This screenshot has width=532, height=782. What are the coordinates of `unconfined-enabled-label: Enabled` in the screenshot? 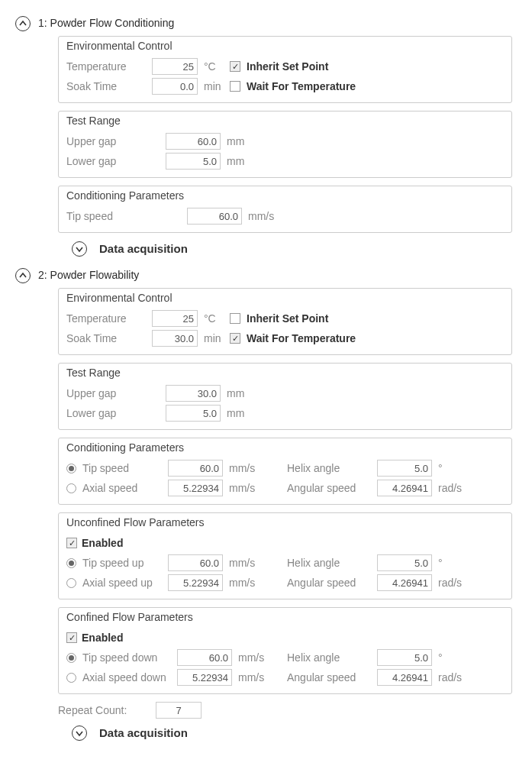 It's located at (102, 543).